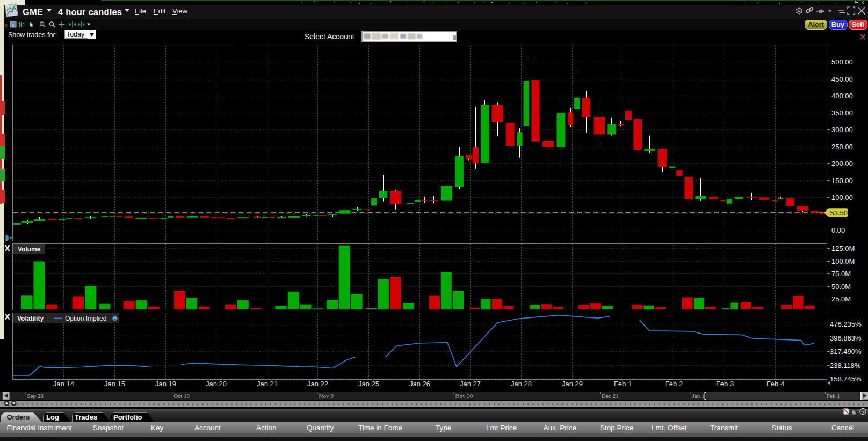  Describe the element at coordinates (725, 384) in the screenshot. I see `svg-text: Feb 3` at that location.